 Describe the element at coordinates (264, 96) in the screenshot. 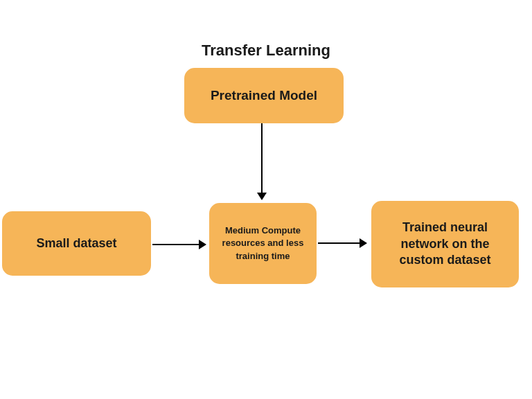

I see `node-label: Pretrained Model` at that location.